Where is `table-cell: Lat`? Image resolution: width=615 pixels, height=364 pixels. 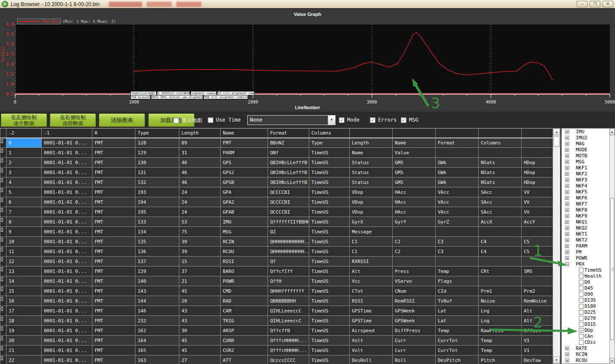
table-cell: Lat is located at coordinates (457, 311).